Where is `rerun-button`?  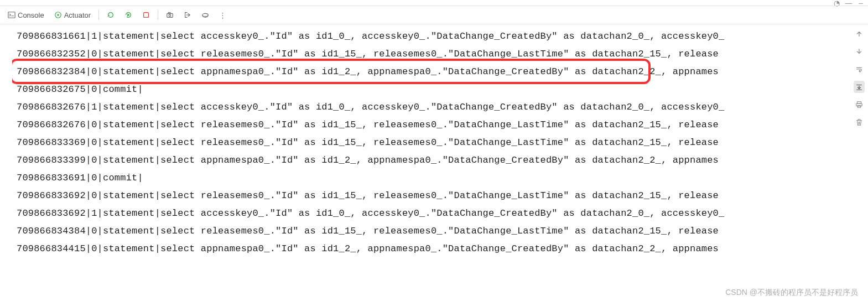 rerun-button is located at coordinates (111, 15).